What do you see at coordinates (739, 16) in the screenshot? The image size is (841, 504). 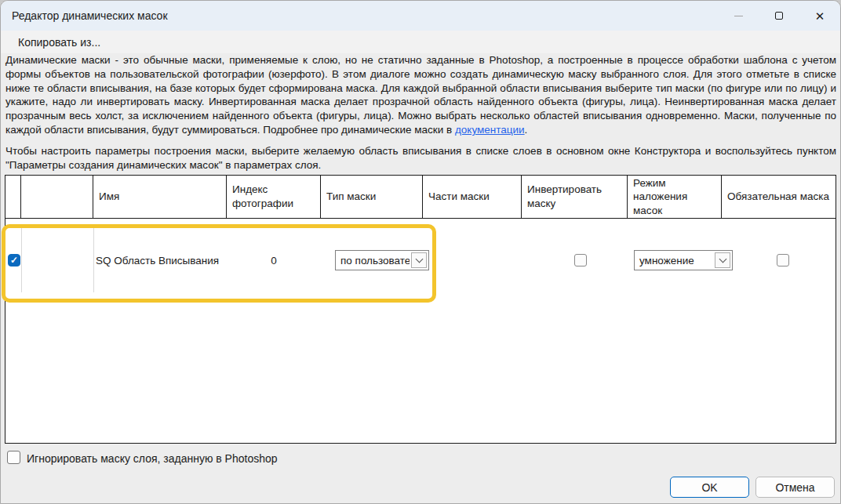 I see `minimize-icon` at bounding box center [739, 16].